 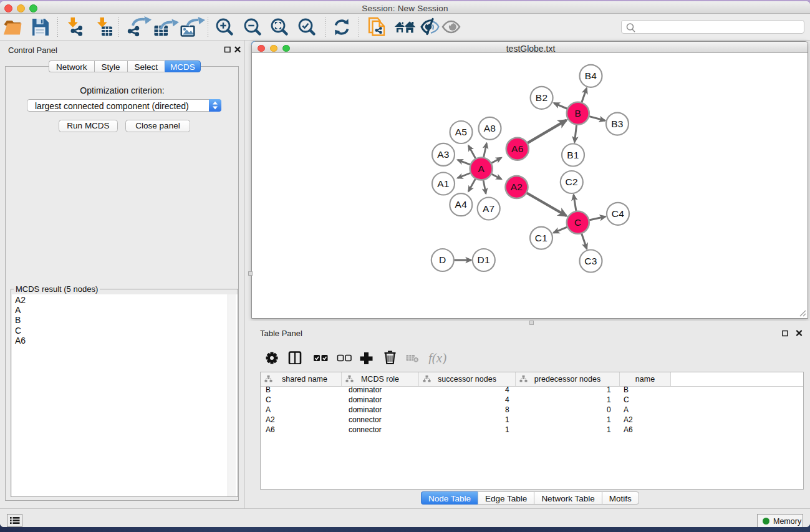 What do you see at coordinates (591, 261) in the screenshot?
I see `svg-text: C3` at bounding box center [591, 261].